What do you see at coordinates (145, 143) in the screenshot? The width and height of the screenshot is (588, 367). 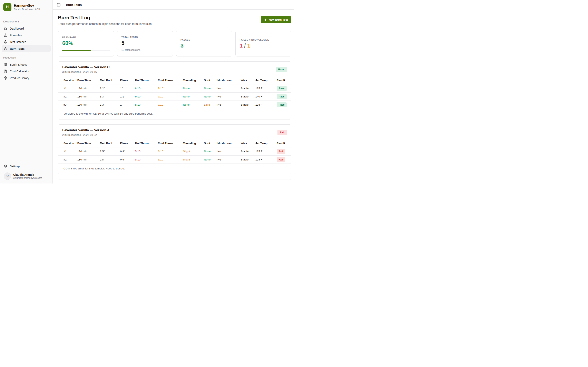 I see `column-header: Hot Throw` at bounding box center [145, 143].